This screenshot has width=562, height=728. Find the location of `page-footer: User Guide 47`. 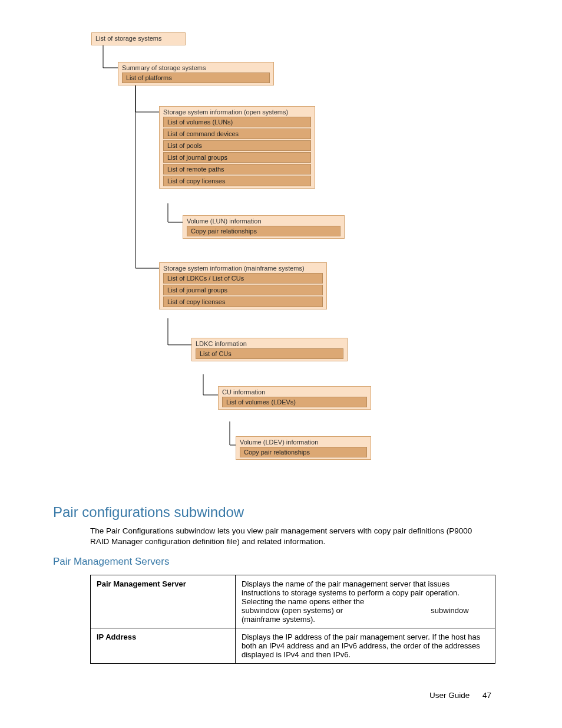

page-footer: User Guide 47 is located at coordinates (461, 696).